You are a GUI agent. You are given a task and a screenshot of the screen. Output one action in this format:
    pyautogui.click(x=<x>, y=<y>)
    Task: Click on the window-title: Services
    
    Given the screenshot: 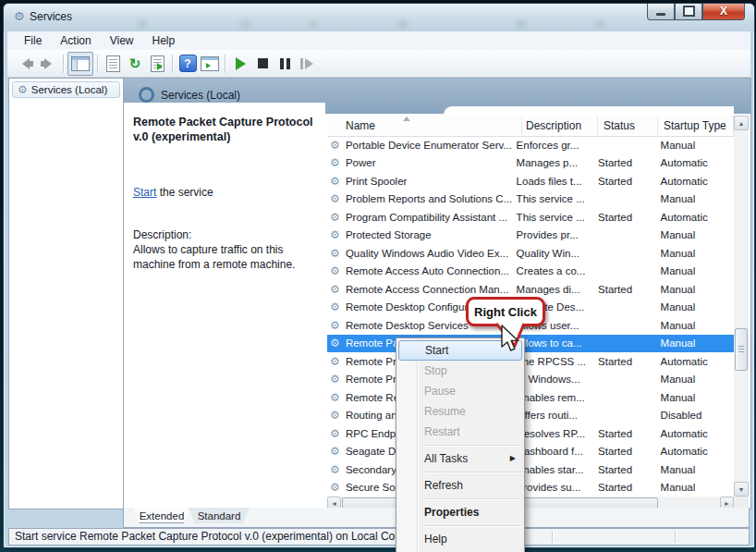 What is the action you would take?
    pyautogui.click(x=51, y=17)
    